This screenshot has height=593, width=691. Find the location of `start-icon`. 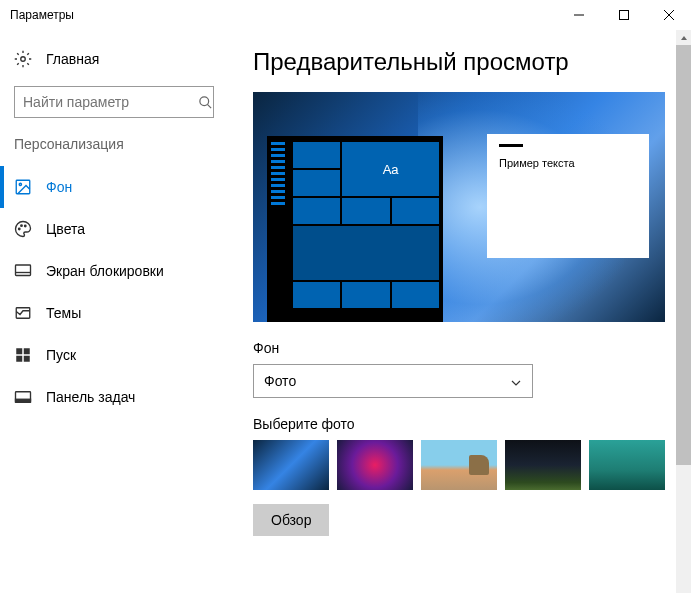

start-icon is located at coordinates (23, 355).